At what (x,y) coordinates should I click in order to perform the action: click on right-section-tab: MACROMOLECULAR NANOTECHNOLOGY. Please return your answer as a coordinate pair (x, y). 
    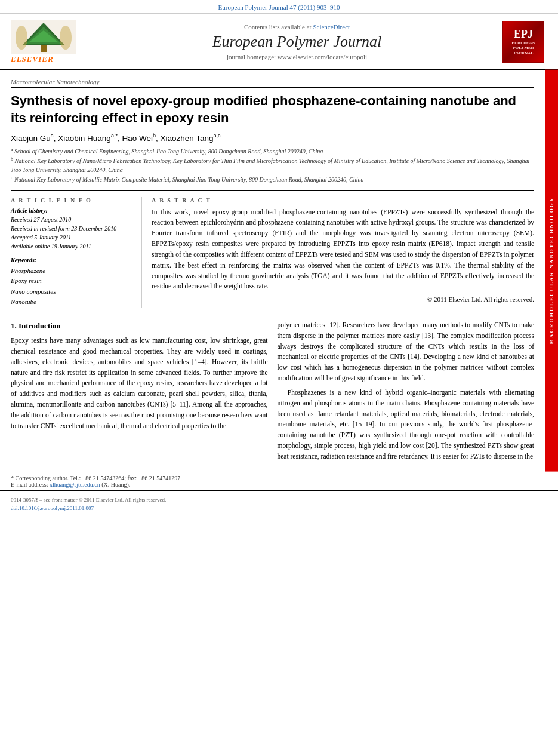
    Looking at the image, I should click on (551, 271).